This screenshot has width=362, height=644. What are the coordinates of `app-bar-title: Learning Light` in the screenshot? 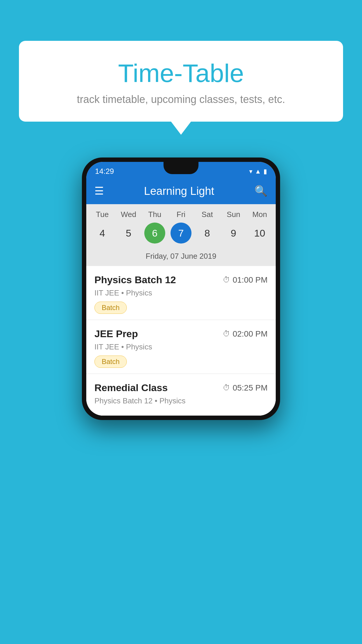 It's located at (179, 191).